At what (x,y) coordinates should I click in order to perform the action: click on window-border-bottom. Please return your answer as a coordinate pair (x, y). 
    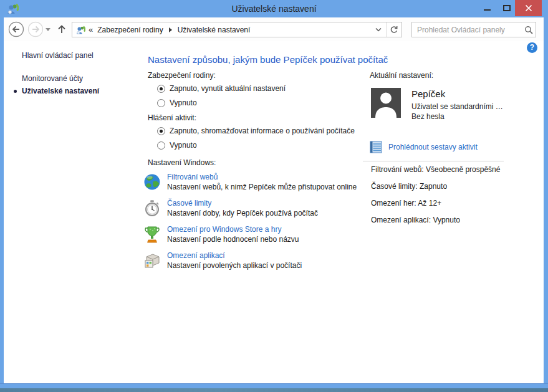
    Looking at the image, I should click on (274, 386).